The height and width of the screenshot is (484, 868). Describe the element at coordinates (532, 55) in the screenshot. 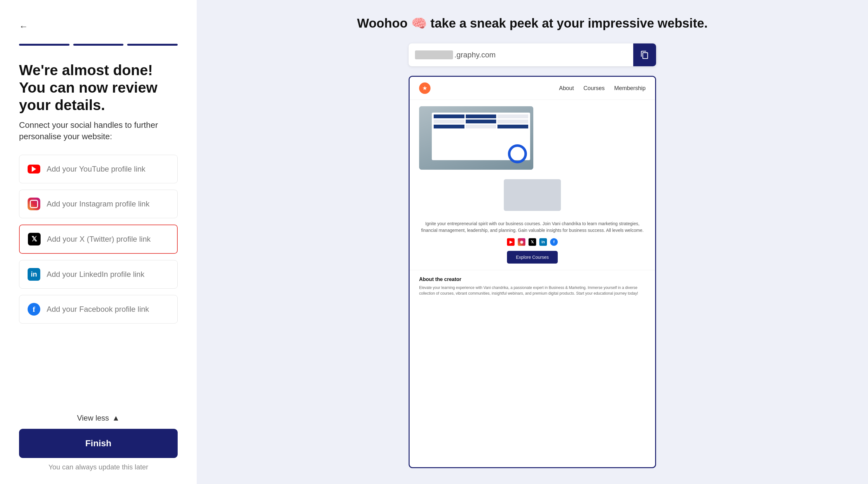

I see `url-bar: .graphy.com` at that location.